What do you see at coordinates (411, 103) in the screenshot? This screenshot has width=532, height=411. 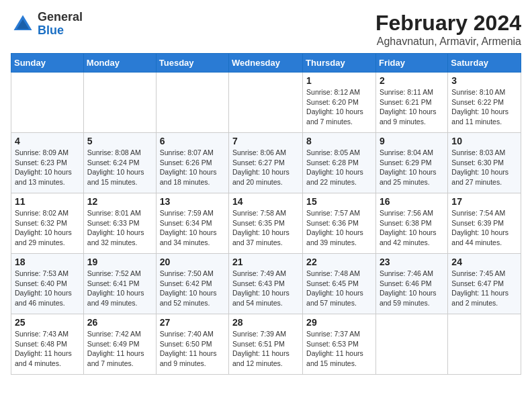 I see `calendar-cell: 2Sunrise: 8:11 AM Sunset: 6:21 PM Daylig…` at bounding box center [411, 103].